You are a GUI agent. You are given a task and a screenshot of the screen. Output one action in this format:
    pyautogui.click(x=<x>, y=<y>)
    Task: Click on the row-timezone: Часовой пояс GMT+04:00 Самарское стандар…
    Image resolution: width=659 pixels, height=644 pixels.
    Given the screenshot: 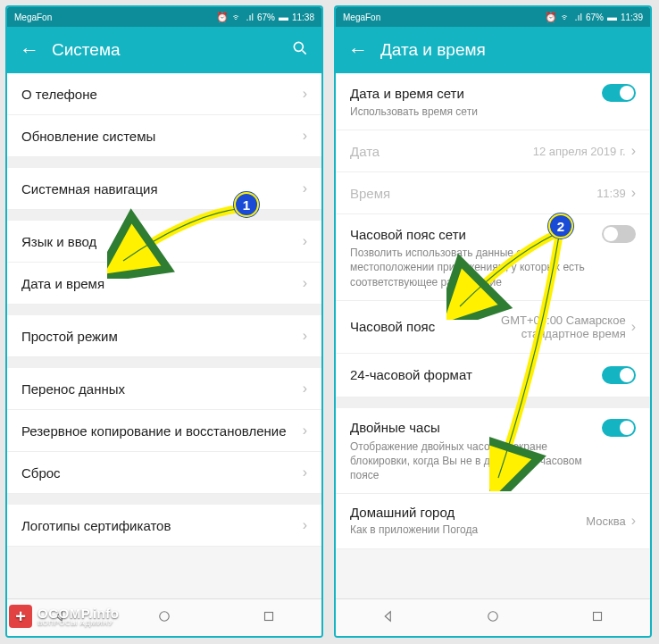 What is the action you would take?
    pyautogui.click(x=493, y=327)
    